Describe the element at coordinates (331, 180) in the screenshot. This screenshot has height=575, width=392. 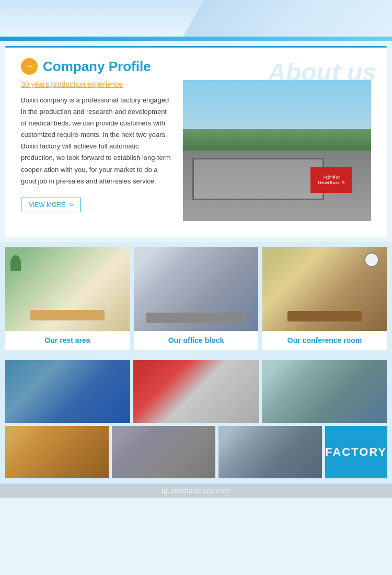
I see `factory-sign-deco: 河北博信 Hebei Boxin R` at that location.